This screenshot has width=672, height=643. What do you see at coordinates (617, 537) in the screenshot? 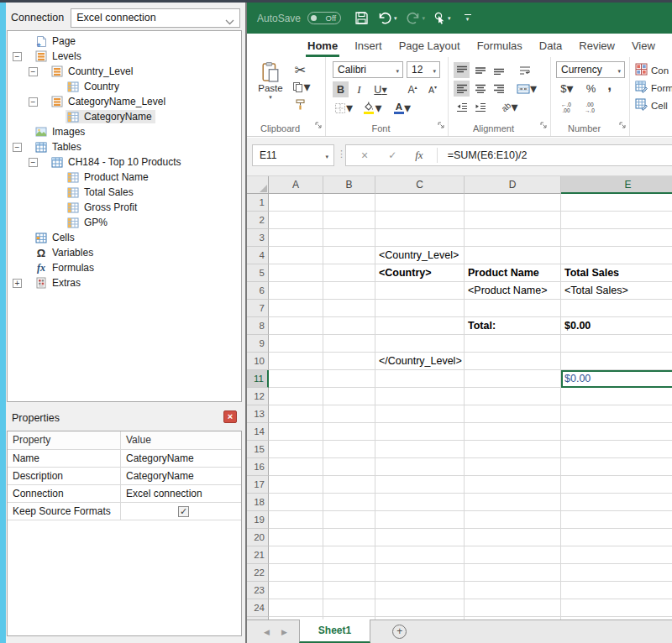
I see `cell-E20` at bounding box center [617, 537].